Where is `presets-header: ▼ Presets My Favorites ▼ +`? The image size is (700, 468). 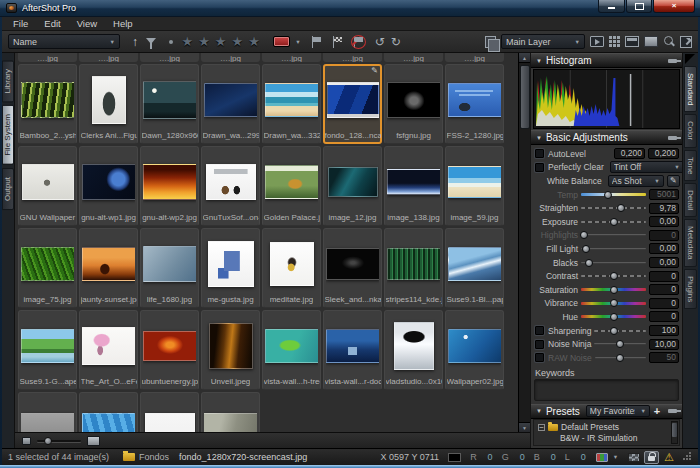 presets-header: ▼ Presets My Favorites ▼ + is located at coordinates (606, 412).